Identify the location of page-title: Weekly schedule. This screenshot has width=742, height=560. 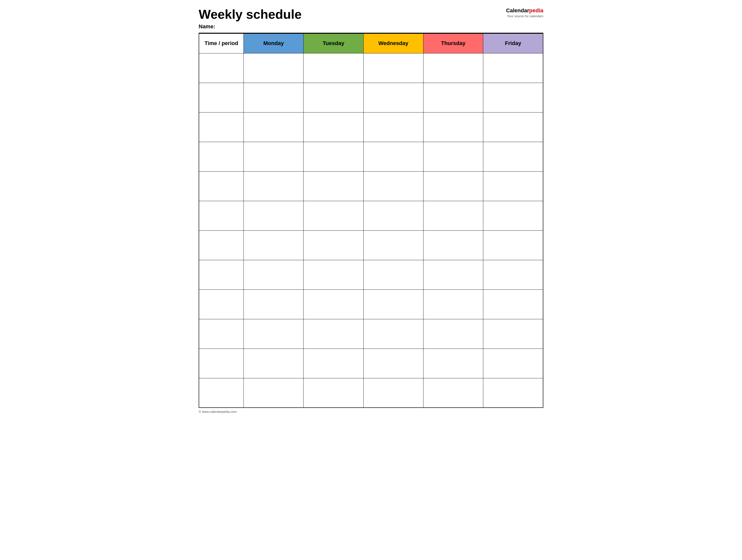
(250, 14).